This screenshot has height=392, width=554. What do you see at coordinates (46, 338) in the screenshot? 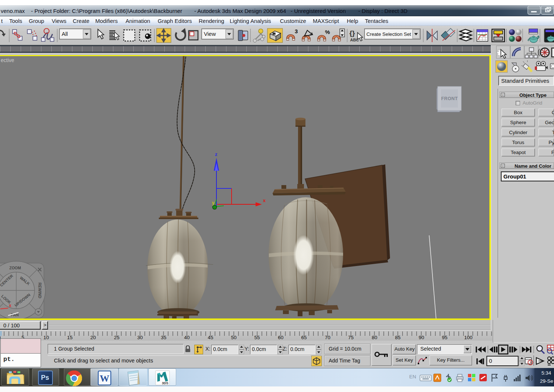
I see `svg-text: 10` at bounding box center [46, 338].